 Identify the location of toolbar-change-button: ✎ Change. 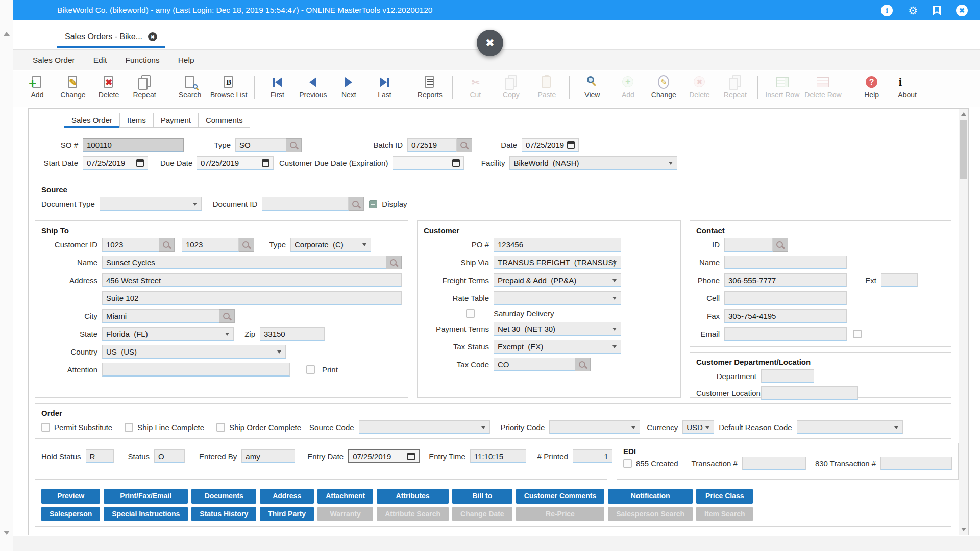
(73, 87).